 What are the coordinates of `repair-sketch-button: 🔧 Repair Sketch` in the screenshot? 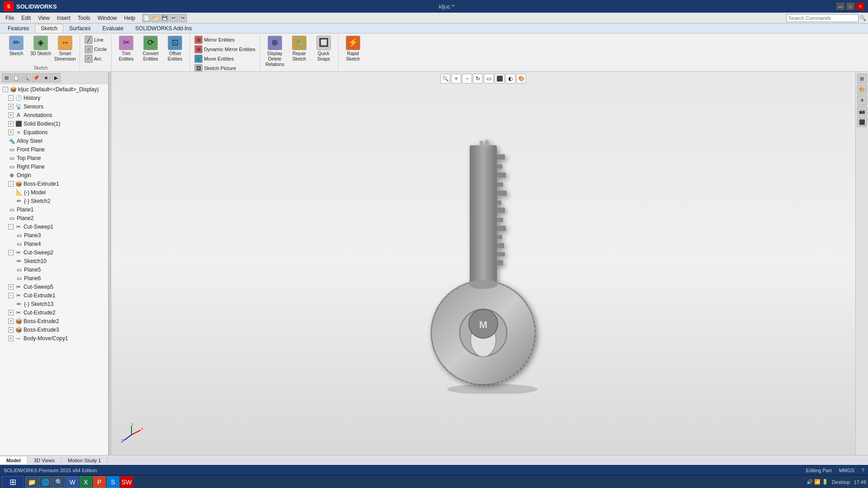 It's located at (299, 49).